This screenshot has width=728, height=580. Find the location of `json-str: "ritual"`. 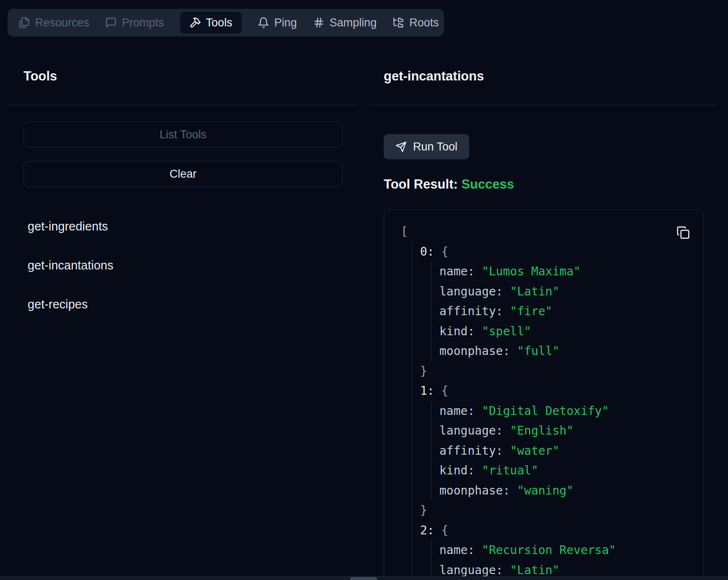

json-str: "ritual" is located at coordinates (506, 470).